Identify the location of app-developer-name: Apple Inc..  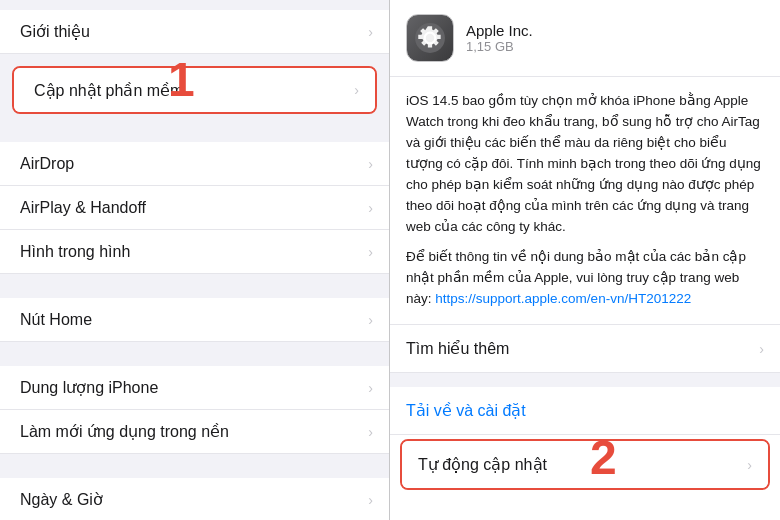
(615, 30).